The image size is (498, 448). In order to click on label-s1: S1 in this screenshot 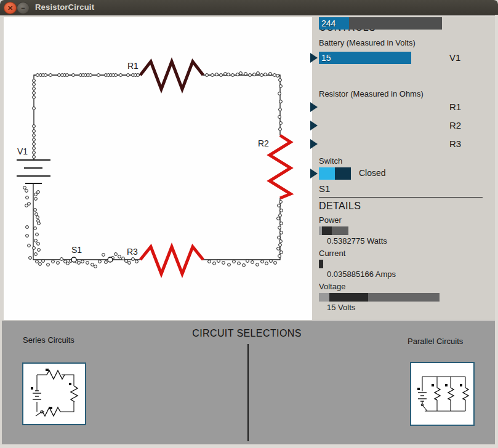, I will do `click(76, 250)`.